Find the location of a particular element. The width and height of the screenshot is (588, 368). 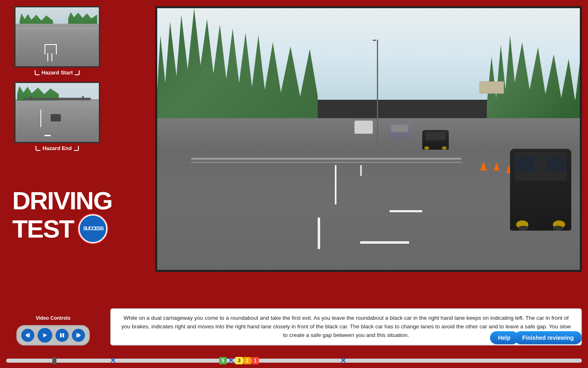

score-x-marker: ✕ is located at coordinates (231, 361).